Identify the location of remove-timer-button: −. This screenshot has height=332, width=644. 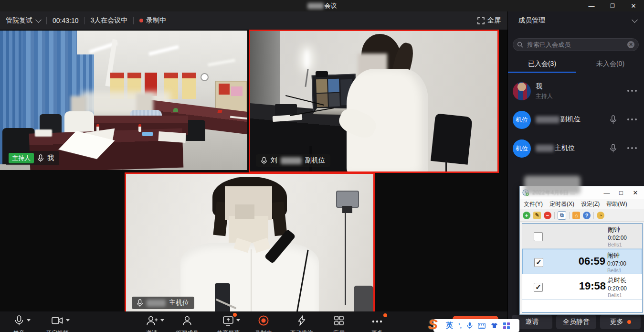
(548, 215).